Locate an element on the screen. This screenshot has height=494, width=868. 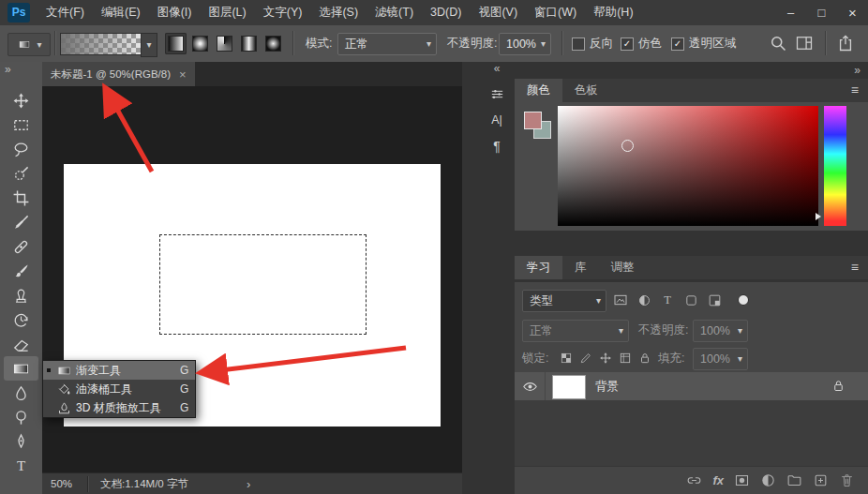
eraser-tool is located at coordinates (21, 344).